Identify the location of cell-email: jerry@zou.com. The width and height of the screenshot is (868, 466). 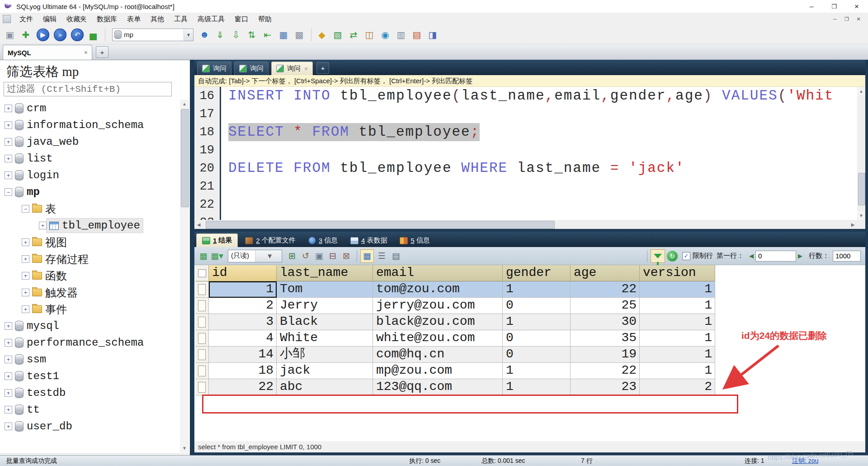
(438, 306).